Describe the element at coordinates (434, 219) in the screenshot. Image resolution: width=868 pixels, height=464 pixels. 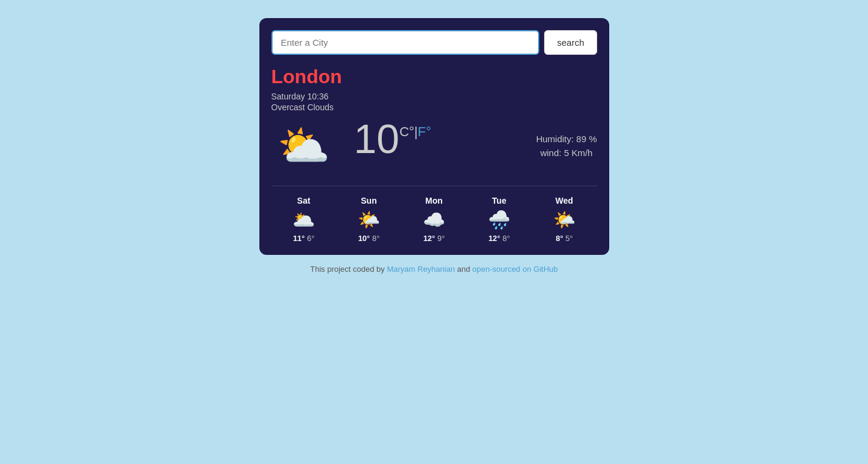
I see `forecast-icon-mon: ☁️` at that location.